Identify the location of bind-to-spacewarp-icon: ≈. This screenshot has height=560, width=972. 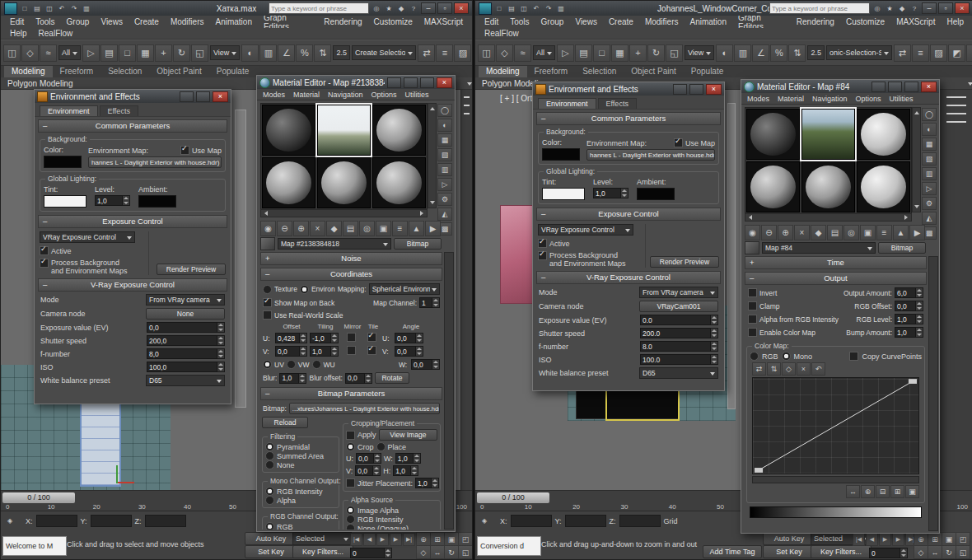
(522, 53).